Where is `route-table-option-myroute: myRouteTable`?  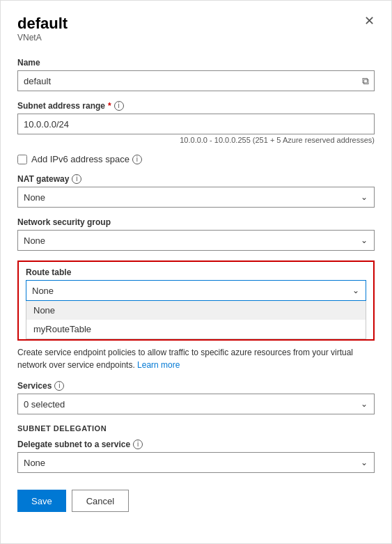
route-table-option-myroute: myRouteTable is located at coordinates (196, 329).